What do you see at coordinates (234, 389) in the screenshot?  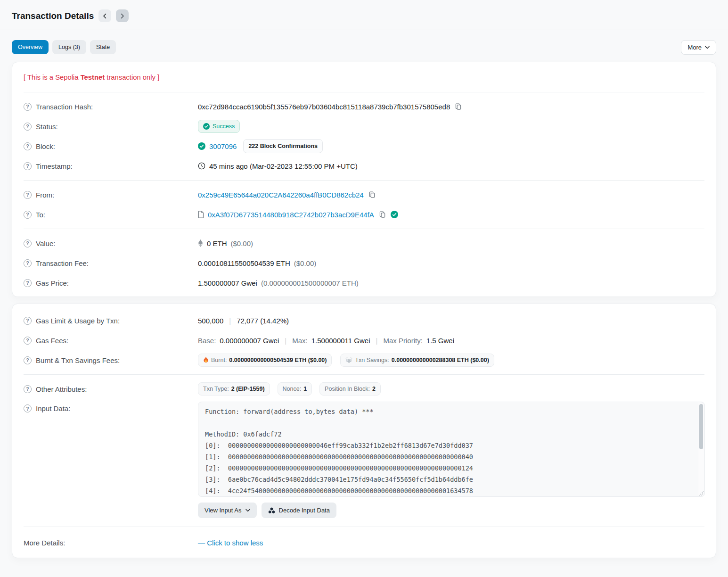 I see `txn-type-badge: Txn Type: 2 (EIP-1559)` at bounding box center [234, 389].